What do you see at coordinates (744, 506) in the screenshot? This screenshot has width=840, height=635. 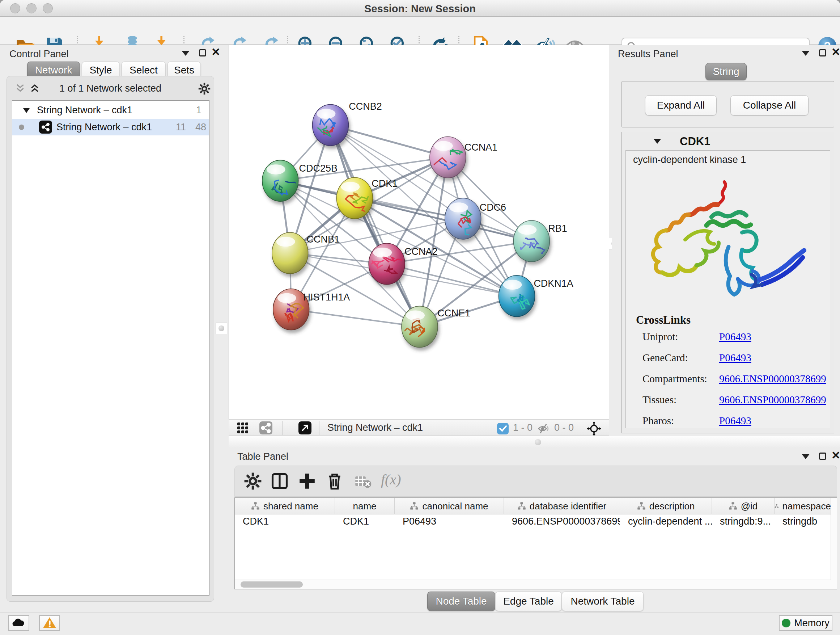 I see `column-header: @id` at bounding box center [744, 506].